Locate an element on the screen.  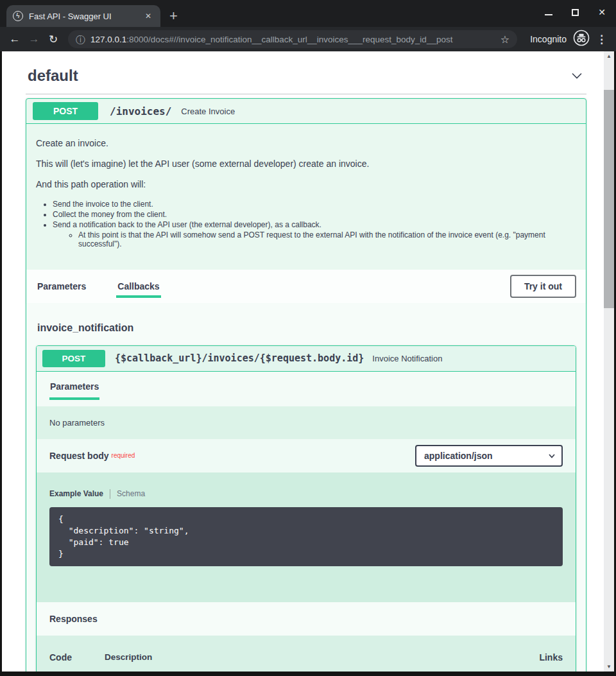
callback-parameters-tab-row: Parameters is located at coordinates (306, 389).